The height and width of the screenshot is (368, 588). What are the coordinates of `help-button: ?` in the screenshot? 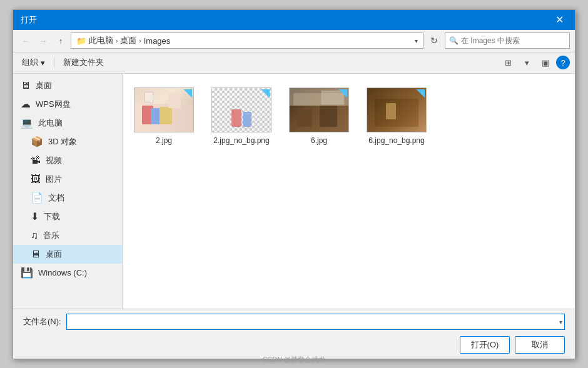 It's located at (563, 62).